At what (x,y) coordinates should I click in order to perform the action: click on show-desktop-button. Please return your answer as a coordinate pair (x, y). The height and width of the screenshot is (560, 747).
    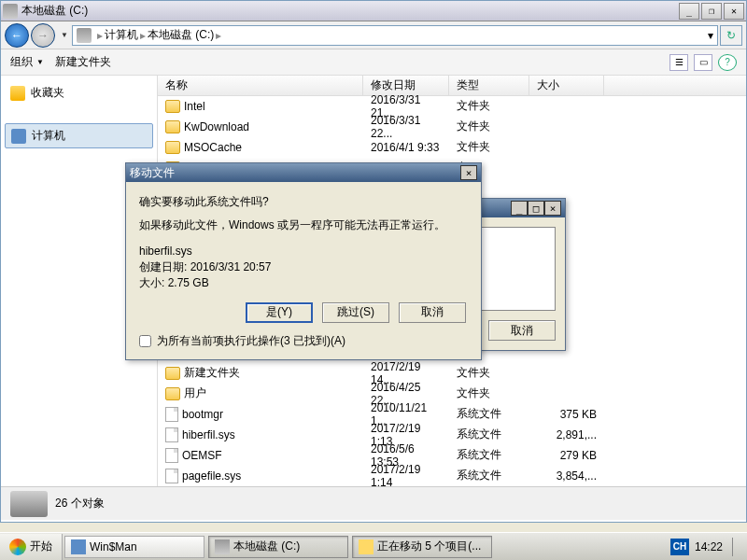
    Looking at the image, I should click on (736, 547).